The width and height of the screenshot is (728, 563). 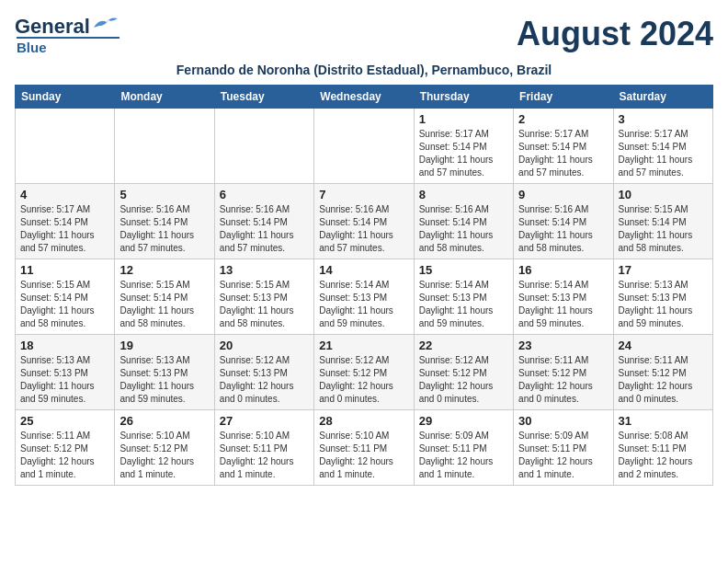 What do you see at coordinates (563, 98) in the screenshot?
I see `weekday-header-friday: Friday` at bounding box center [563, 98].